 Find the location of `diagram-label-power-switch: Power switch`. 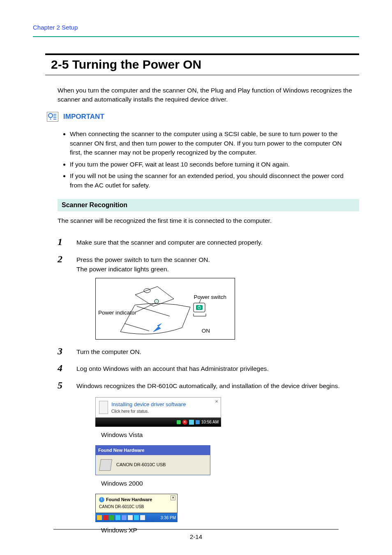

diagram-label-power-switch: Power switch is located at coordinates (210, 297).